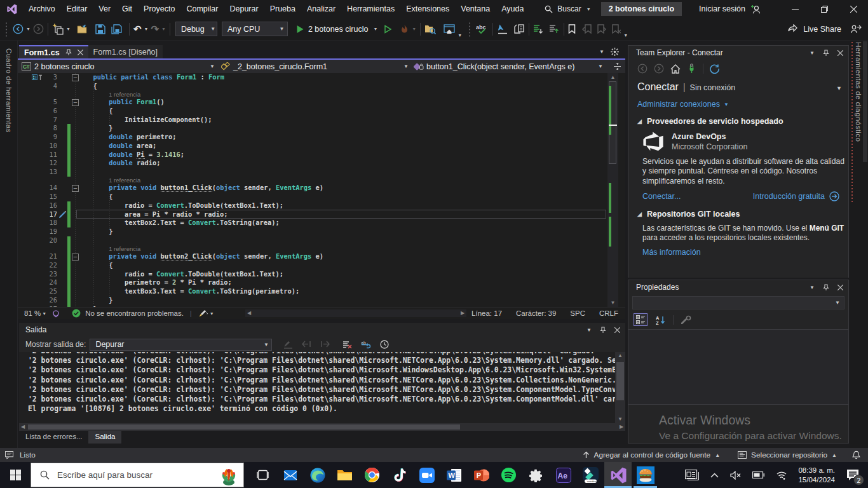  What do you see at coordinates (118, 66) in the screenshot?
I see `project-dropdown: C# 2 botones ciruclo ▼` at bounding box center [118, 66].